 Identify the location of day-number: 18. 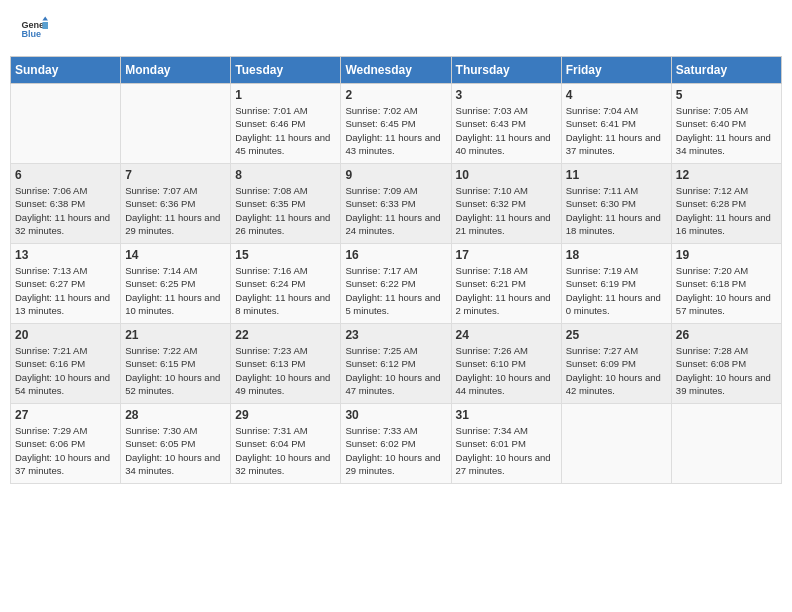
(616, 255).